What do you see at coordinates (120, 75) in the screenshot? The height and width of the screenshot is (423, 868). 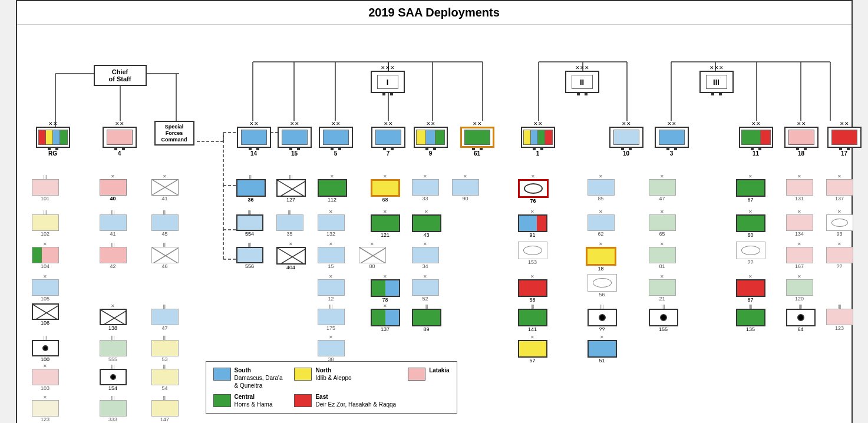 I see `chief-of-staff: Chiefof Staff` at bounding box center [120, 75].